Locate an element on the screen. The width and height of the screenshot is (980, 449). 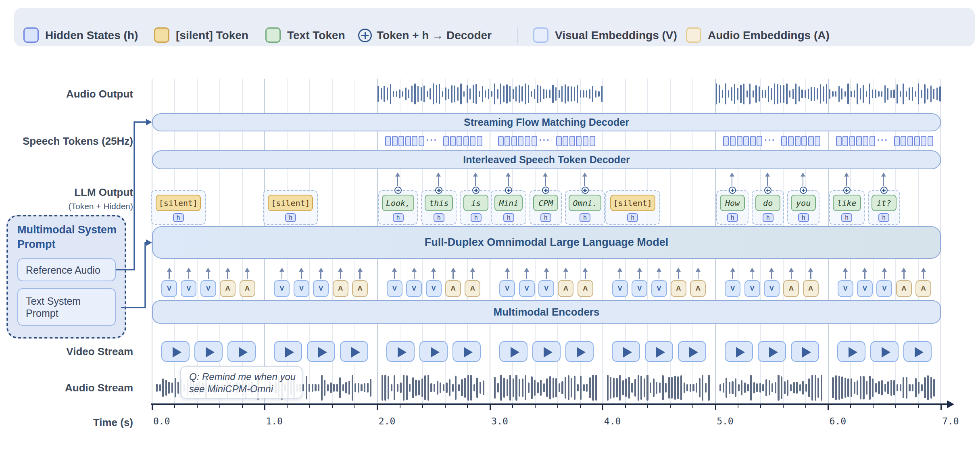
silent-swatch-icon is located at coordinates (162, 35).